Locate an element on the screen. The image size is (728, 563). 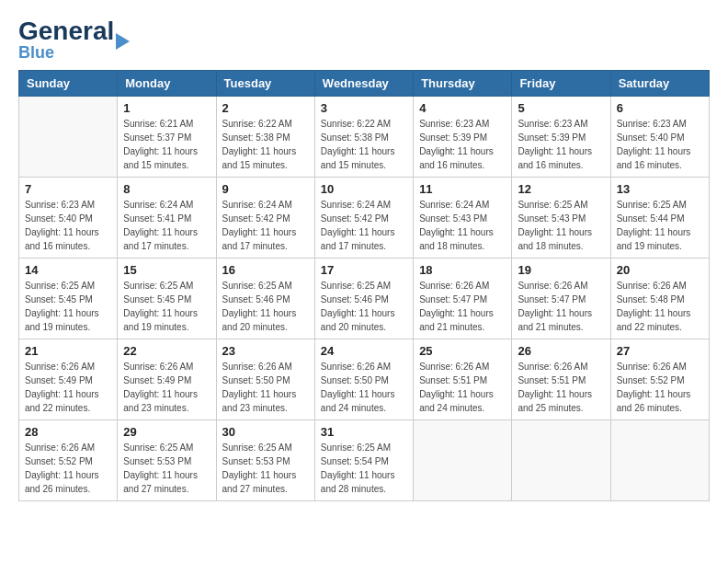
calendar-cell-w2d2: 16Sunrise: 6:25 AM Sunset: 5:46 PM Dayli… is located at coordinates (265, 299).